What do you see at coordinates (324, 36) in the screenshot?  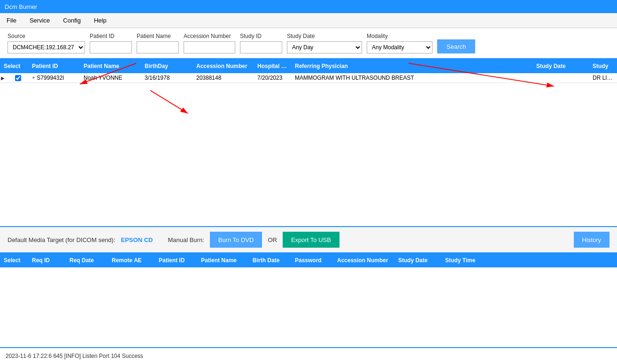 I see `study-date-label: Study Date` at bounding box center [324, 36].